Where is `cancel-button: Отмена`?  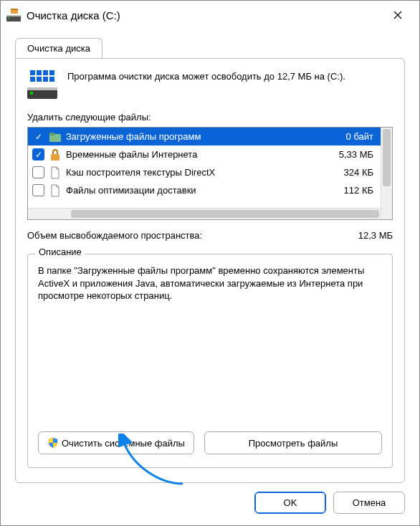
cancel-button: Отмена is located at coordinates (369, 503).